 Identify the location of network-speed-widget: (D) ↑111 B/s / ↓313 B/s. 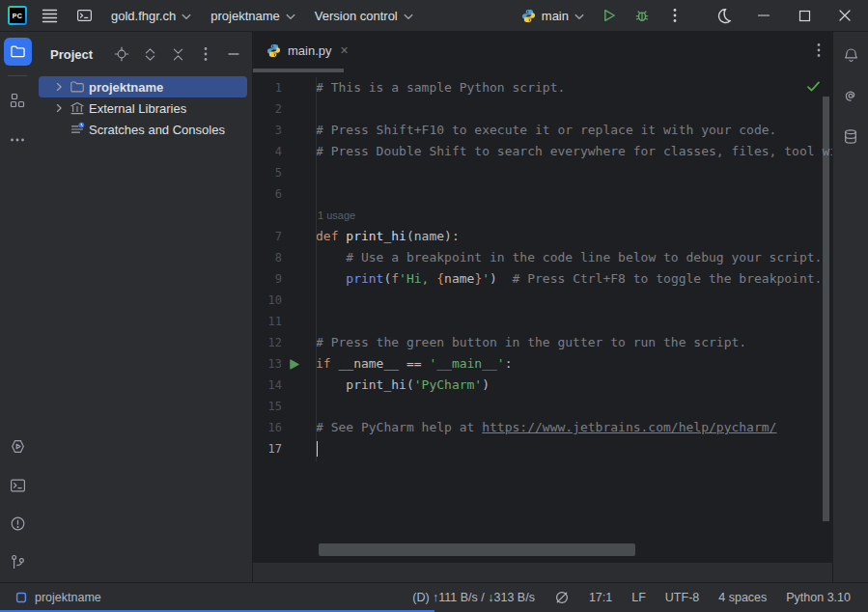
(473, 598).